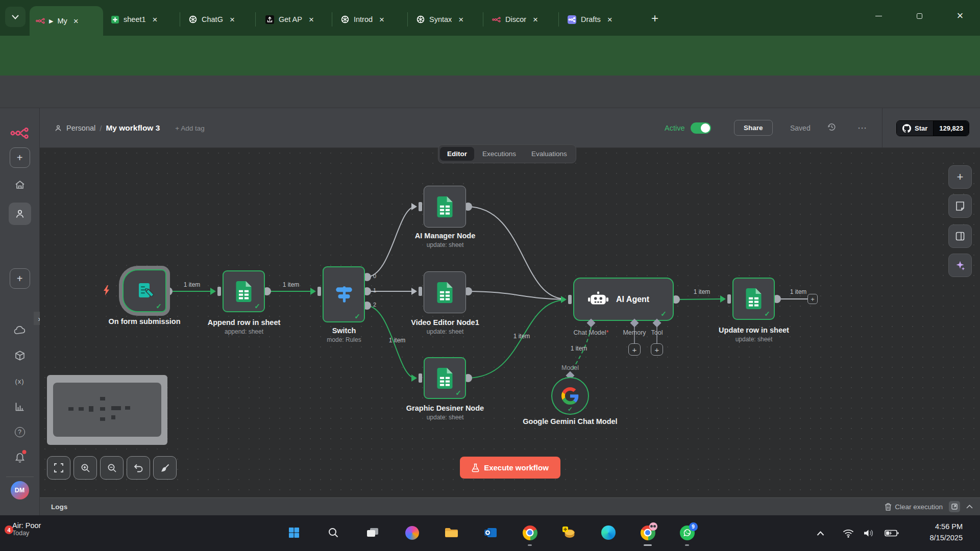  Describe the element at coordinates (490, 56) in the screenshot. I see `browser-toolbar: ← → deepanshumaurya.app.n8n.cloud/workfl…` at that location.